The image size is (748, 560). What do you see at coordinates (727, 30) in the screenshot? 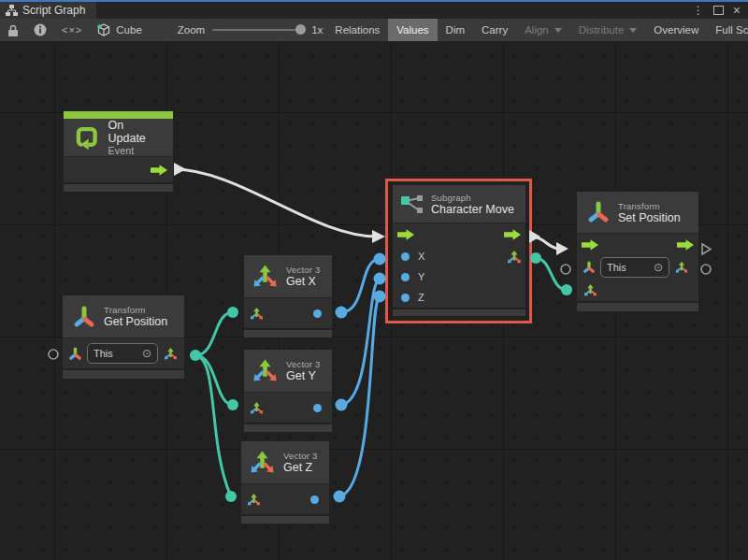
I see `fullscreen-button: Full Screen` at bounding box center [727, 30].